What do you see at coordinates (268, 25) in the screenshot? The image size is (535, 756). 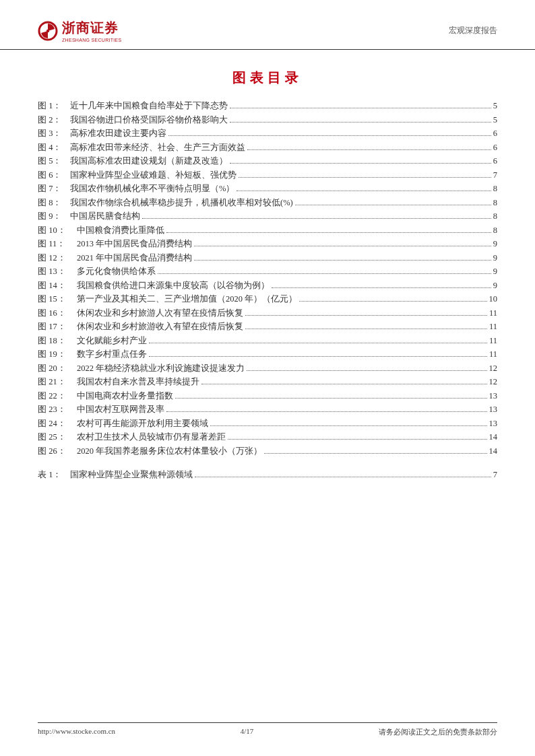 I see `page-header: 浙商证券 ZHESHANG SECURITIES 宏观深度报告` at bounding box center [268, 25].